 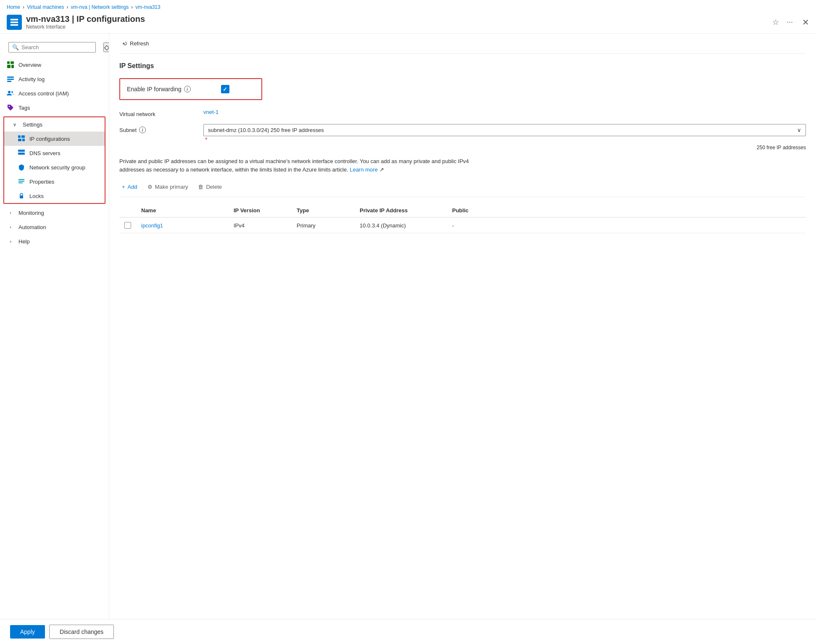 What do you see at coordinates (152, 225) in the screenshot?
I see `ipconfig-link: ipconfig1` at bounding box center [152, 225].